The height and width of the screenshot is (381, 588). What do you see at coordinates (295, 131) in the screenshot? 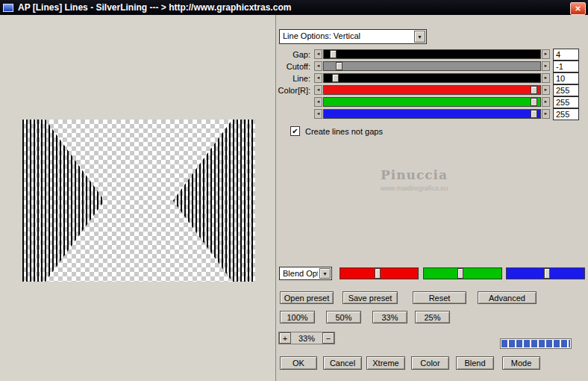
I see `check-icon: ✔` at bounding box center [295, 131].